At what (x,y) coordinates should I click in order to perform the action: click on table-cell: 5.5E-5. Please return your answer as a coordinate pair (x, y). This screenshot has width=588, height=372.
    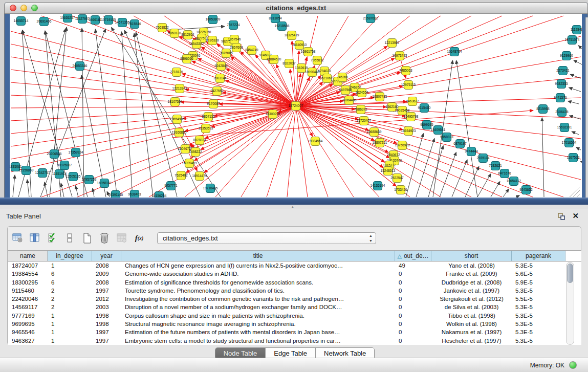
    Looking at the image, I should click on (538, 299).